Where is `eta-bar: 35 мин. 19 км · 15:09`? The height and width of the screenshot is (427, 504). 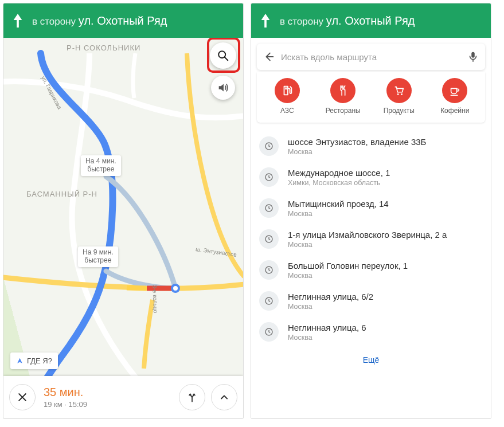
eta-bar: 35 мин. 19 км · 15:09 is located at coordinates (123, 397).